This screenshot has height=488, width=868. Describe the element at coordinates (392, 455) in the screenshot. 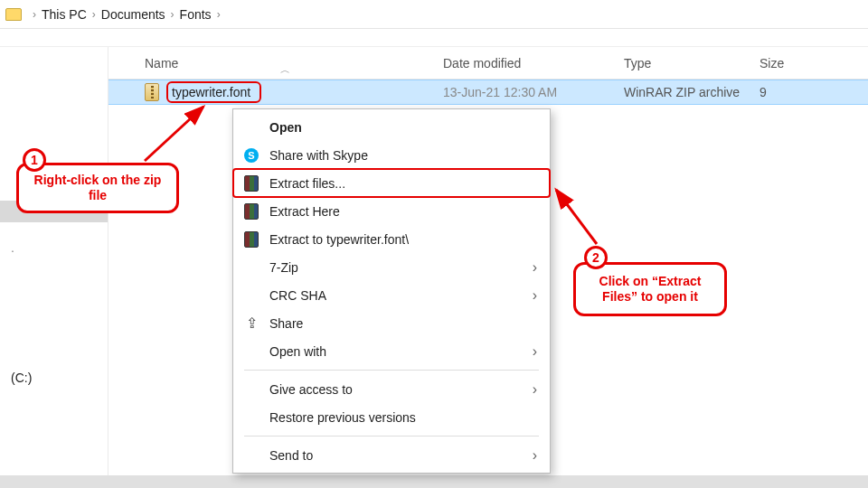

I see `menu-item-send-to: Send to ›` at that location.